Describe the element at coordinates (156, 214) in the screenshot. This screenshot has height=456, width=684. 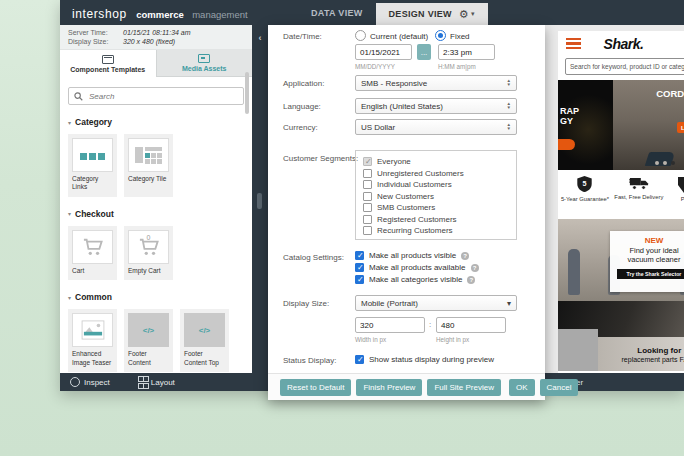
I see `section-checkout: ▾ Checkout` at that location.